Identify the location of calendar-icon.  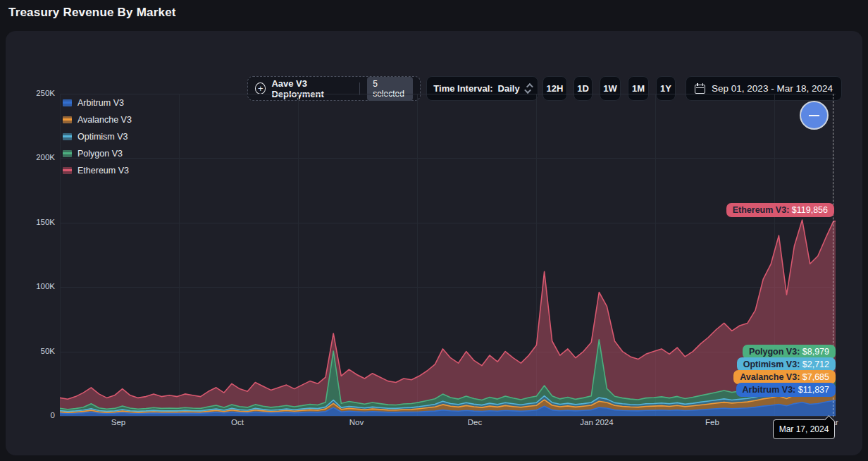
(700, 89).